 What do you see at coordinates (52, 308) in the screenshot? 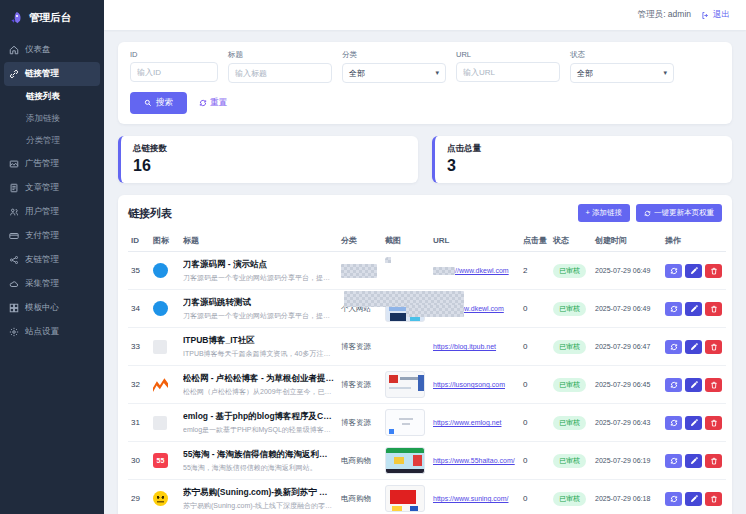
I see `sidebar-item-模板中心: 模板中心` at bounding box center [52, 308].